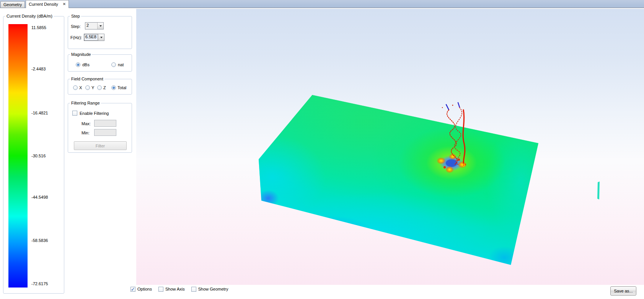  I want to click on field-component-group: Field Component X Y Z Total, so click(100, 87).